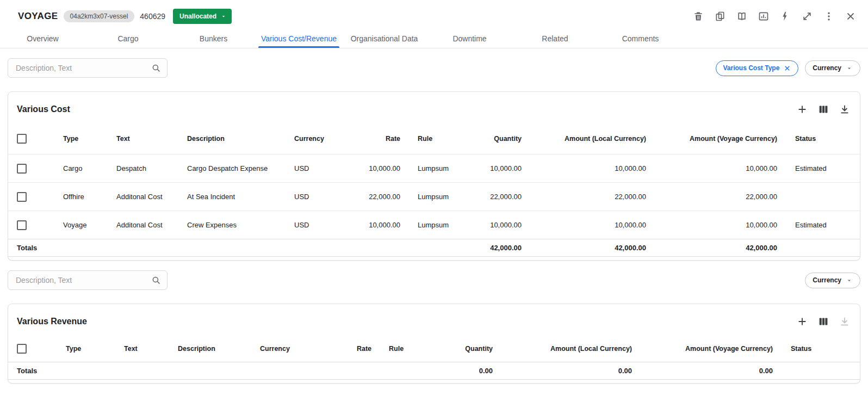 The width and height of the screenshot is (868, 420). What do you see at coordinates (88, 280) in the screenshot?
I see `revenue-search-input` at bounding box center [88, 280].